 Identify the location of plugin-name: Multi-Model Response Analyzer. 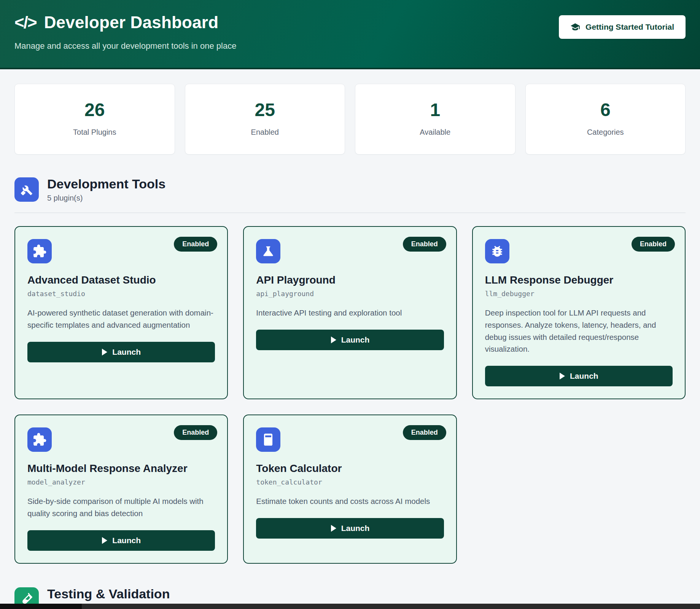
(121, 469).